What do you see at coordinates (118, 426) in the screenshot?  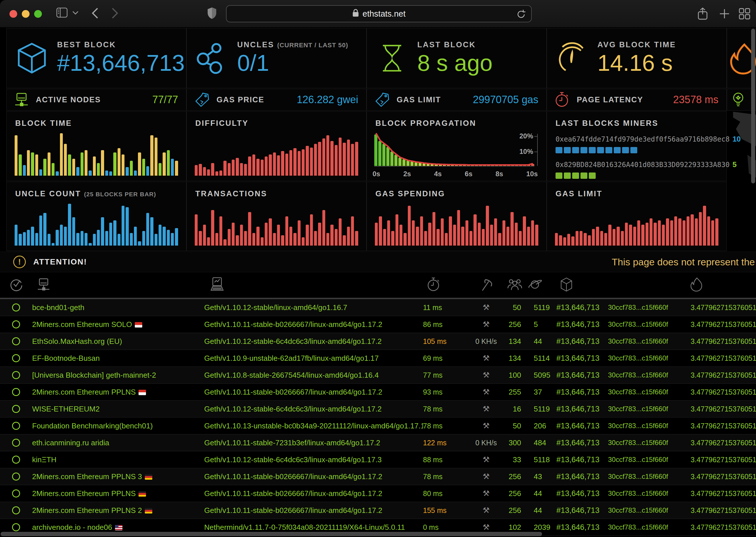 I see `node-name: Foundation Benchmarking(bench01)` at bounding box center [118, 426].